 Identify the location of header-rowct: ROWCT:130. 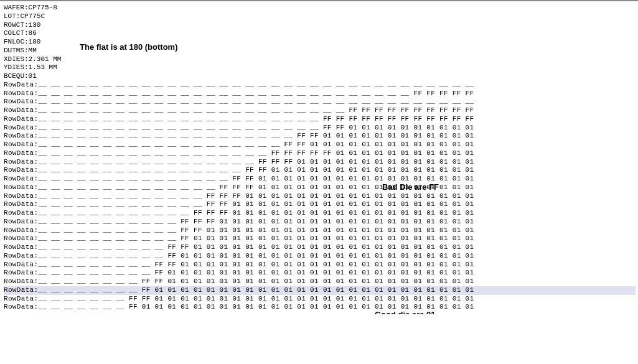
(320, 26).